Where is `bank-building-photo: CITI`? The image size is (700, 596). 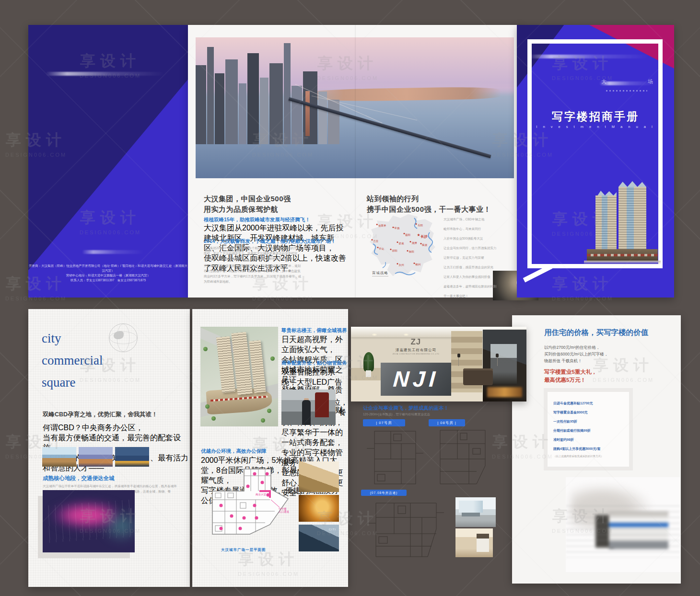 bank-building-photo: CITI is located at coordinates (319, 538).